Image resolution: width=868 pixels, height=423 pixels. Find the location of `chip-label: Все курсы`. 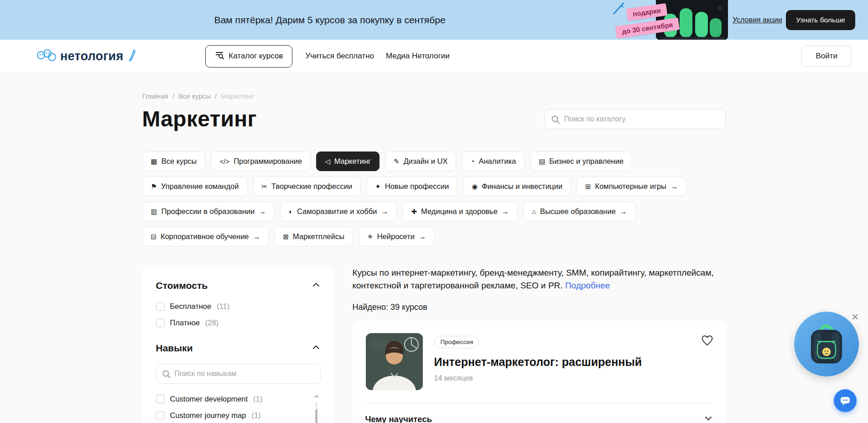

chip-label: Все курсы is located at coordinates (179, 162).